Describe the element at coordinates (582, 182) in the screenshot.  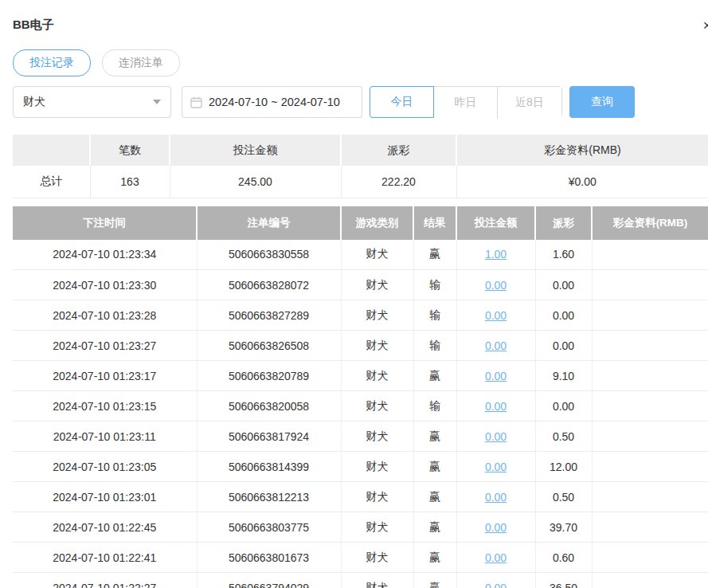
I see `summary-total-jackpot: ¥0.00` at that location.